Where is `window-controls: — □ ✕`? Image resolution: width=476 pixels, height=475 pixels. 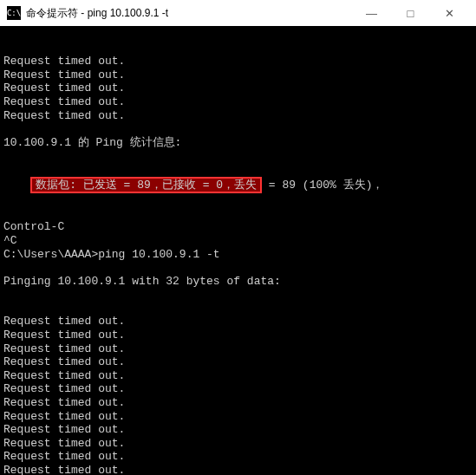 window-controls: — □ ✕ is located at coordinates (411, 13).